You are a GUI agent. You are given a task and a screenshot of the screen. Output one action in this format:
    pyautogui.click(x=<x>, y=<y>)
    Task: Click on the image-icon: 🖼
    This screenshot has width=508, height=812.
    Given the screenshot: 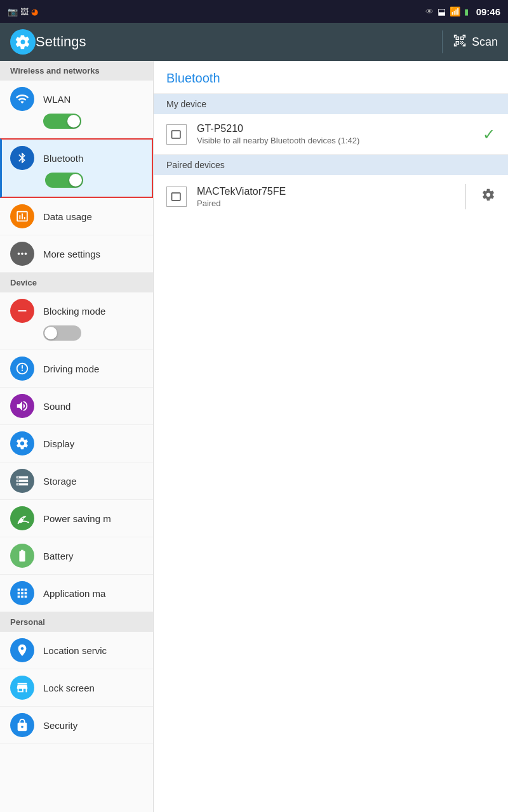 What is the action you would take?
    pyautogui.click(x=24, y=11)
    